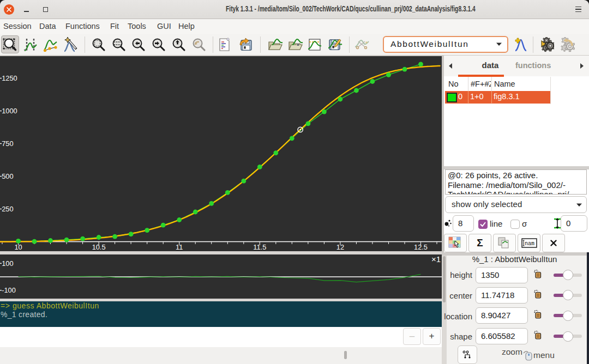  I want to click on svg-text: 1250, so click(9, 78).